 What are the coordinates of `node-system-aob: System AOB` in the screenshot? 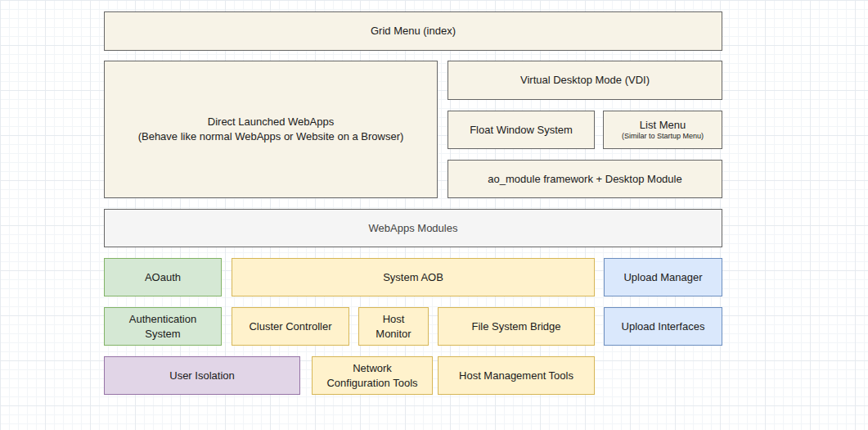 It's located at (413, 277).